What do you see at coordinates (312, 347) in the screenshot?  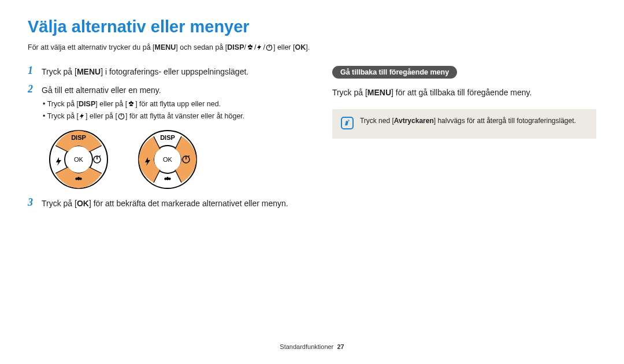 I see `page-footer: Standardfunktioner 27` at bounding box center [312, 347].